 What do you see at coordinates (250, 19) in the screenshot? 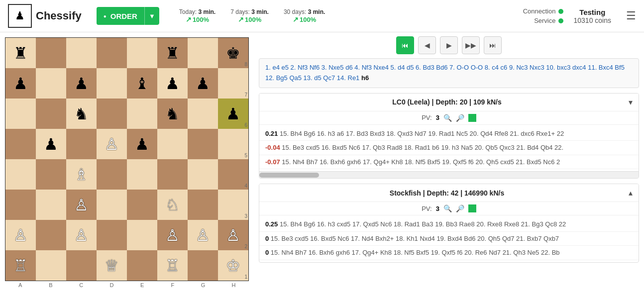
I see `stat-7days-percent: ↗100%` at bounding box center [250, 19].